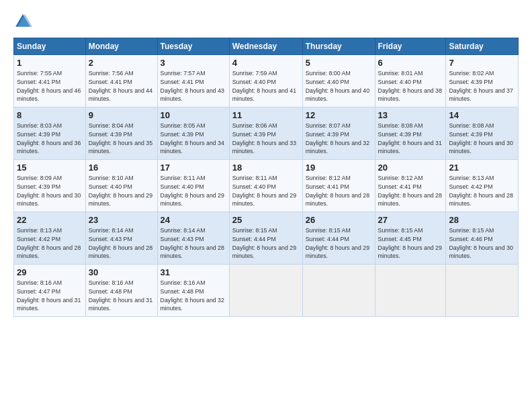 The width and height of the screenshot is (532, 411). What do you see at coordinates (121, 238) in the screenshot?
I see `calendar-cell: 23Sunrise: 8:14 AMSunset: 4:43 PMDayligh…` at bounding box center [121, 238].